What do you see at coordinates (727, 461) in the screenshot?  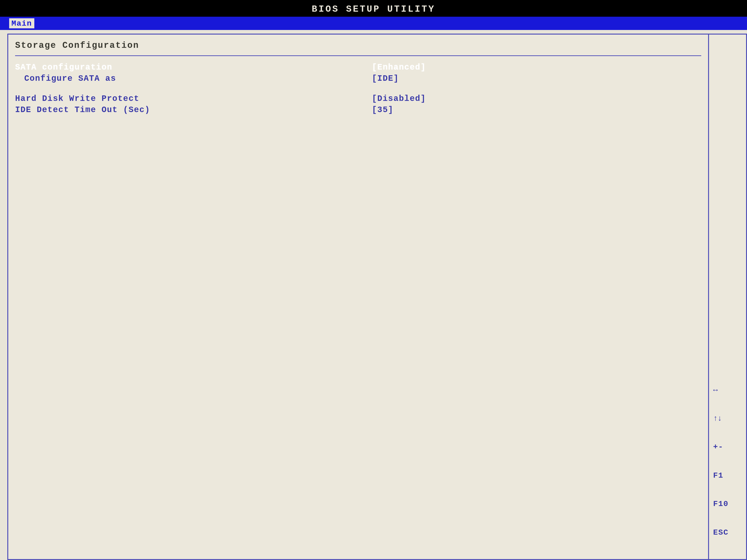 I see `help-keys: ↔ ↑↓ +- F1 F10 ESC` at bounding box center [727, 461].